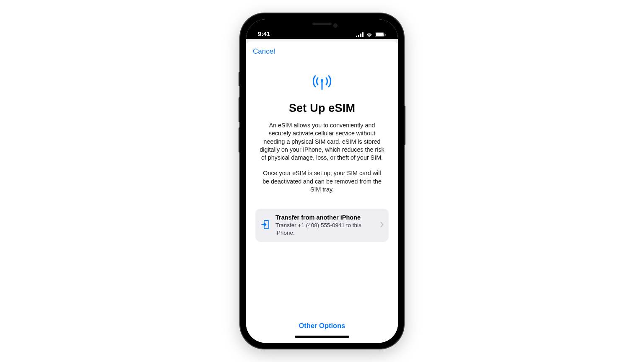 The width and height of the screenshot is (644, 362). I want to click on nav-bar: Cancel, so click(322, 50).